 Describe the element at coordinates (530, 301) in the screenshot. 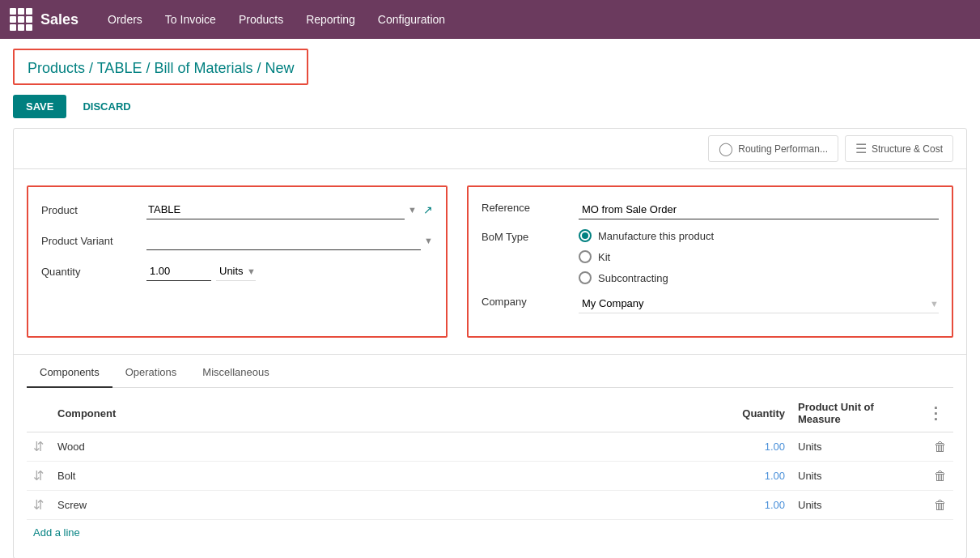

I see `company-label: Company` at that location.